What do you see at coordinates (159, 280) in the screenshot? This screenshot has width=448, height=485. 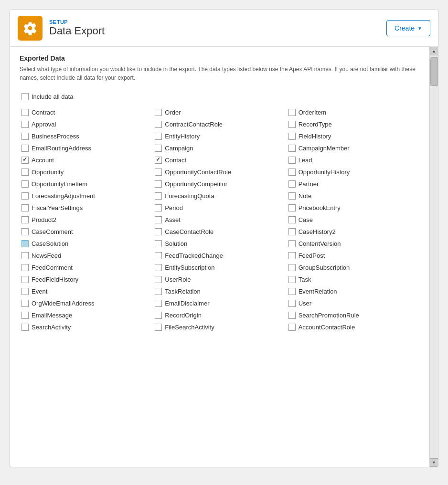 I see `checkbox-userrole` at bounding box center [159, 280].